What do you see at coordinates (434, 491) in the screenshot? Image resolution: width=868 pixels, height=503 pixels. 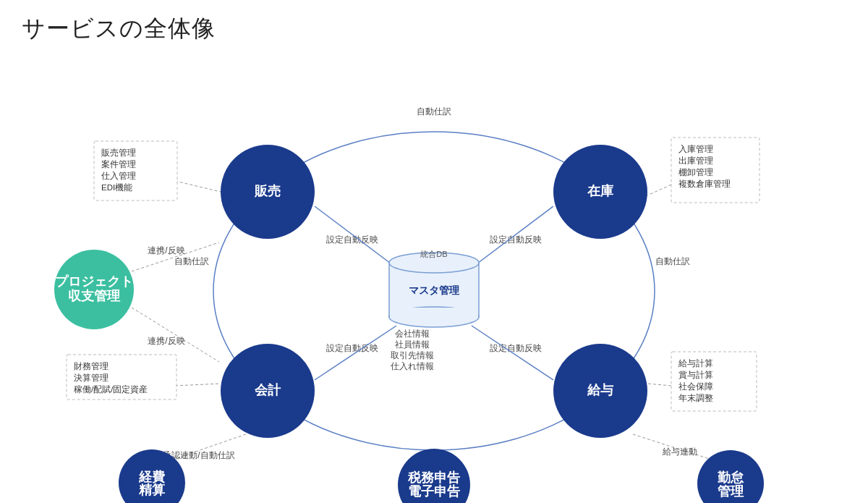 I see `zeimu-label2: 電子申告` at bounding box center [434, 491].